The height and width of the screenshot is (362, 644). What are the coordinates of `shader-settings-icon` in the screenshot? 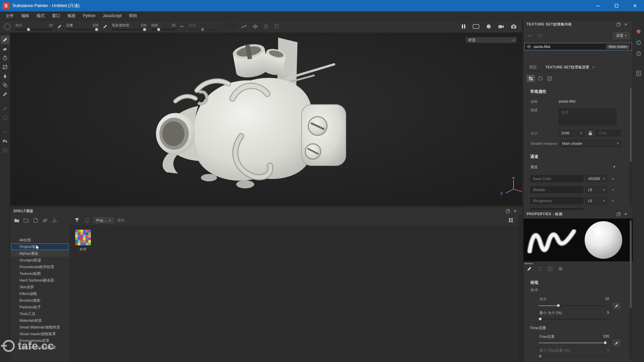 It's located at (639, 43).